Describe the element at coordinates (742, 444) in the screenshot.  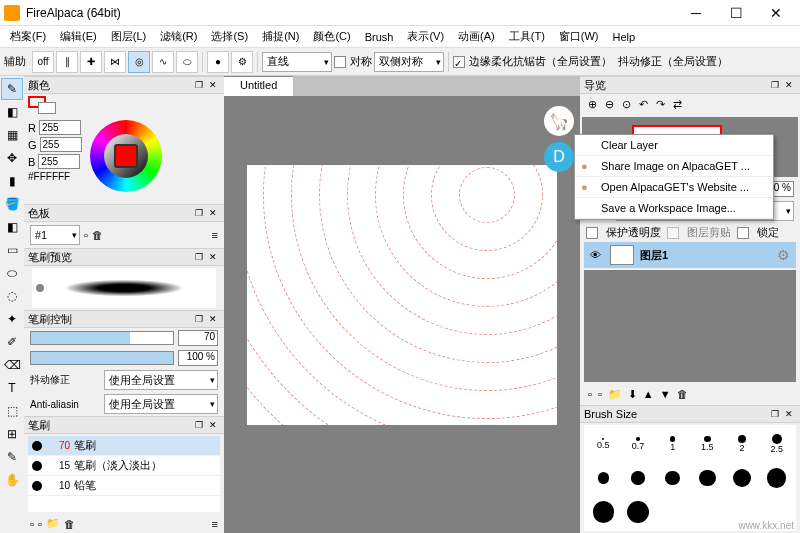
I see `brush-size-cell: 2` at that location.